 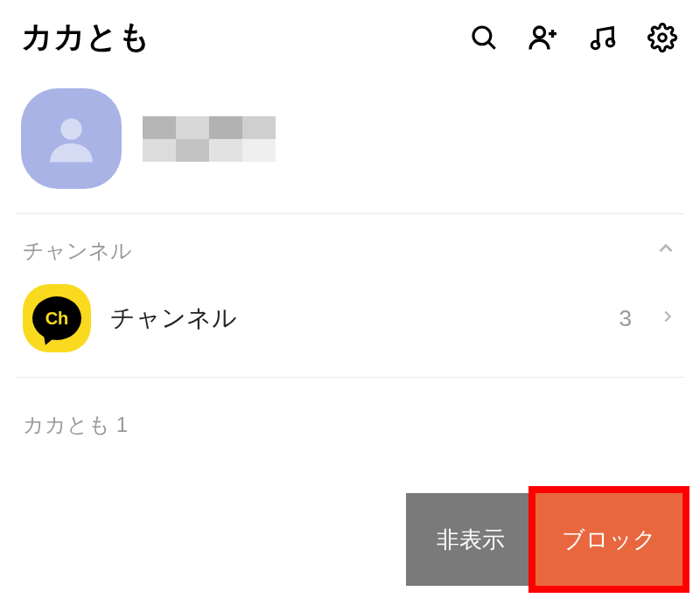 I want to click on channel-count: 3, so click(x=626, y=318).